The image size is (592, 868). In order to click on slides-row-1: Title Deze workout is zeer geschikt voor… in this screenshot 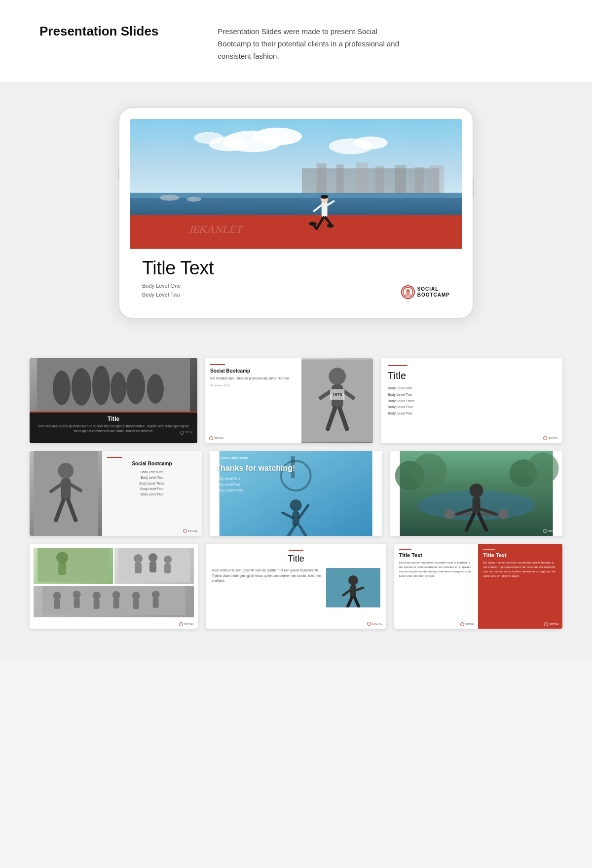, I will do `click(296, 401)`.